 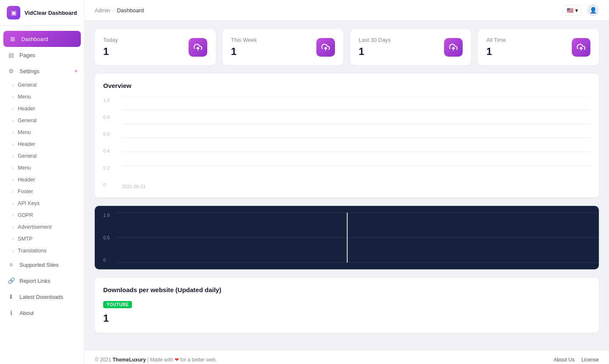 What do you see at coordinates (109, 168) in the screenshot?
I see `y-label-5: 0.2` at bounding box center [109, 168].